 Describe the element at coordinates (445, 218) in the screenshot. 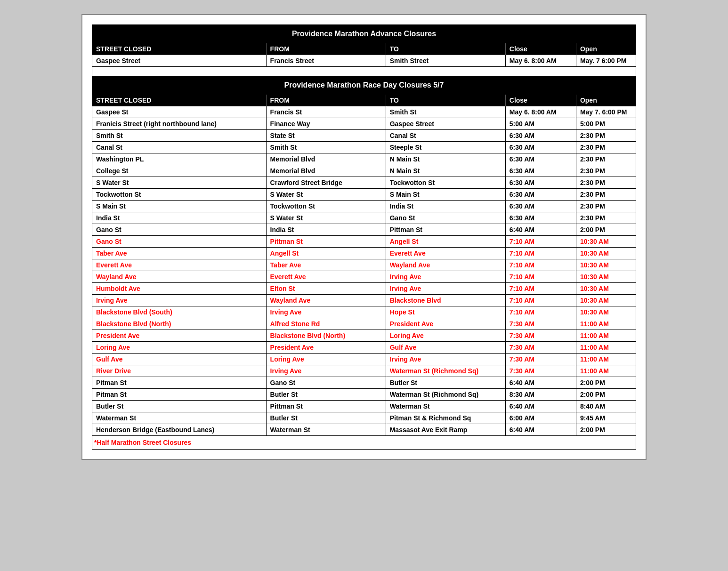

I see `race-to-9: Gano St` at that location.